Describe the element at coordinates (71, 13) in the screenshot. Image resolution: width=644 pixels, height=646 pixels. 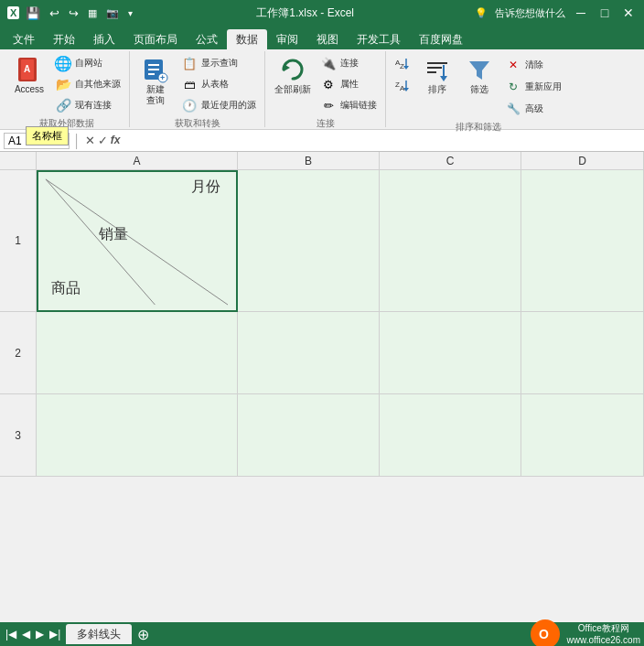
I see `title-bar-left: X 💾 ↩ ↪ ▦ 📷 ▾` at that location.